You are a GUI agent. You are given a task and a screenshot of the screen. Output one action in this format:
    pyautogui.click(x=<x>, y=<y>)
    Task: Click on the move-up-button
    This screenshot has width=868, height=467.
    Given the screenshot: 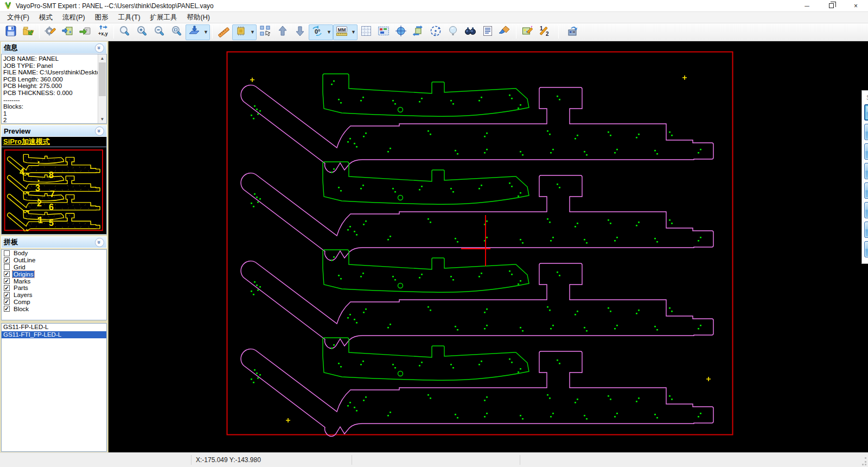 What is the action you would take?
    pyautogui.click(x=283, y=33)
    